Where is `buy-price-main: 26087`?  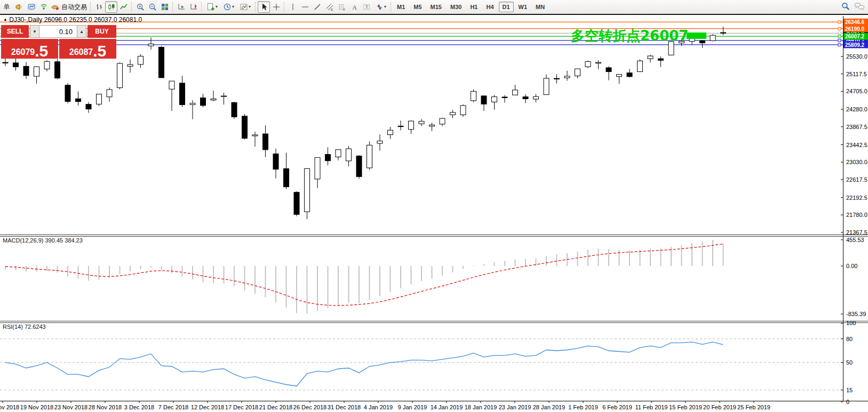 buy-price-main: 26087 is located at coordinates (81, 52).